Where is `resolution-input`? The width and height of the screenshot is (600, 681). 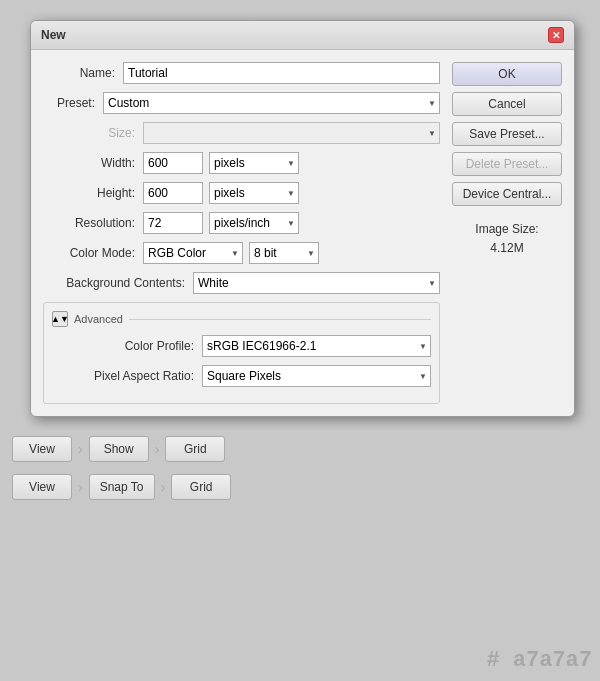 resolution-input is located at coordinates (173, 223).